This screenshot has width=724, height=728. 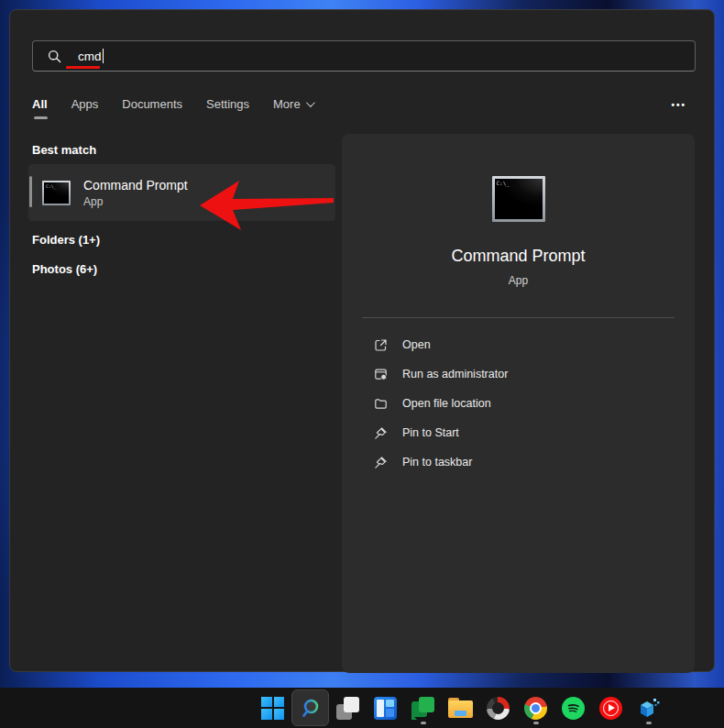 What do you see at coordinates (519, 317) in the screenshot?
I see `divider` at bounding box center [519, 317].